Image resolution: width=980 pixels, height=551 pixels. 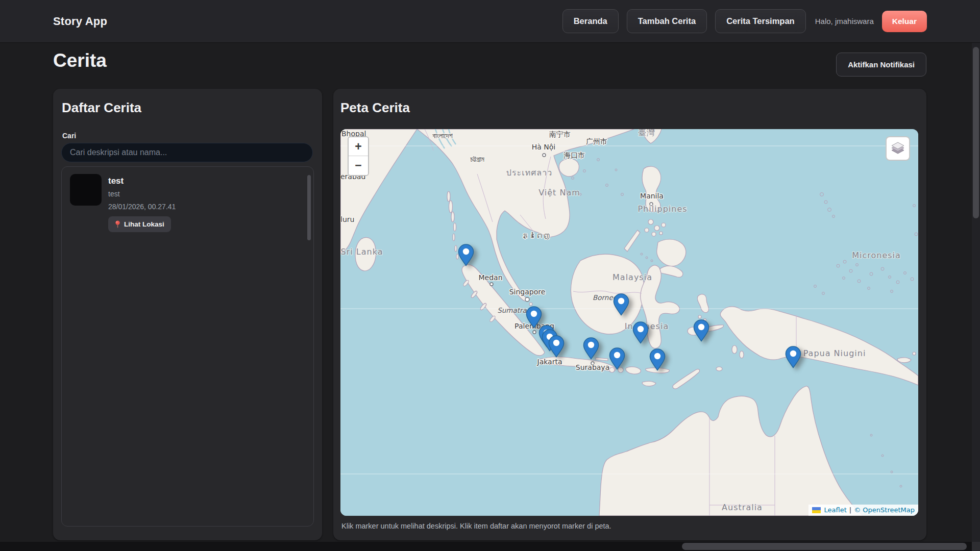 What do you see at coordinates (632, 278) in the screenshot?
I see `map-label: Malaysia` at bounding box center [632, 278].